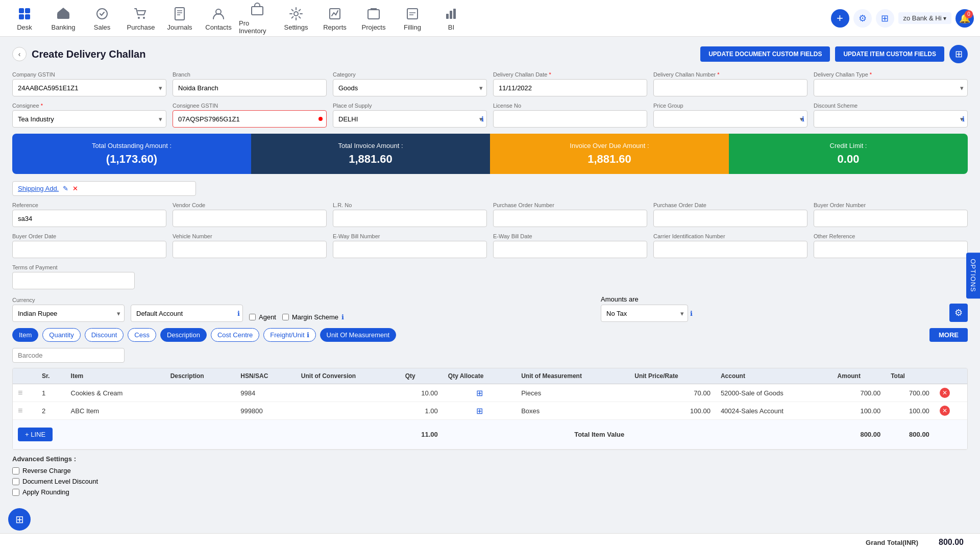 The height and width of the screenshot is (551, 980). I want to click on document-level-discount-row: Document Level Discount, so click(490, 482).